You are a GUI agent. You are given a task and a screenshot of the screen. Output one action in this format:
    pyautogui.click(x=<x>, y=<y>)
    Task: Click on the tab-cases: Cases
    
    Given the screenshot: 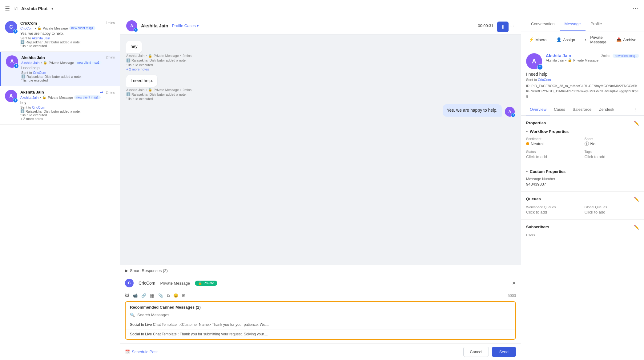 What is the action you would take?
    pyautogui.click(x=560, y=110)
    